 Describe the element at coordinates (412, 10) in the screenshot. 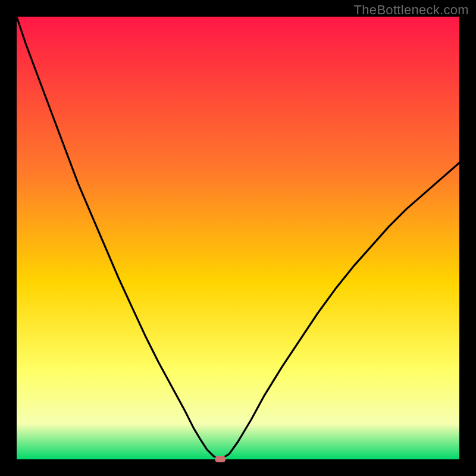

I see `watermark-text: TheBottleneck.com` at that location.